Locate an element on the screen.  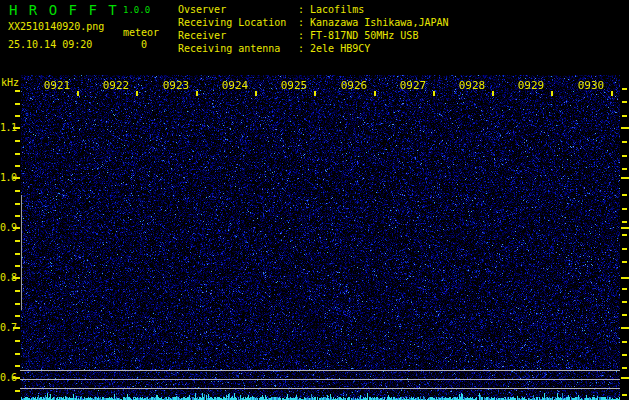
station-info: Ovserver: LacofilmsReceiving Location: K… is located at coordinates (314, 29).